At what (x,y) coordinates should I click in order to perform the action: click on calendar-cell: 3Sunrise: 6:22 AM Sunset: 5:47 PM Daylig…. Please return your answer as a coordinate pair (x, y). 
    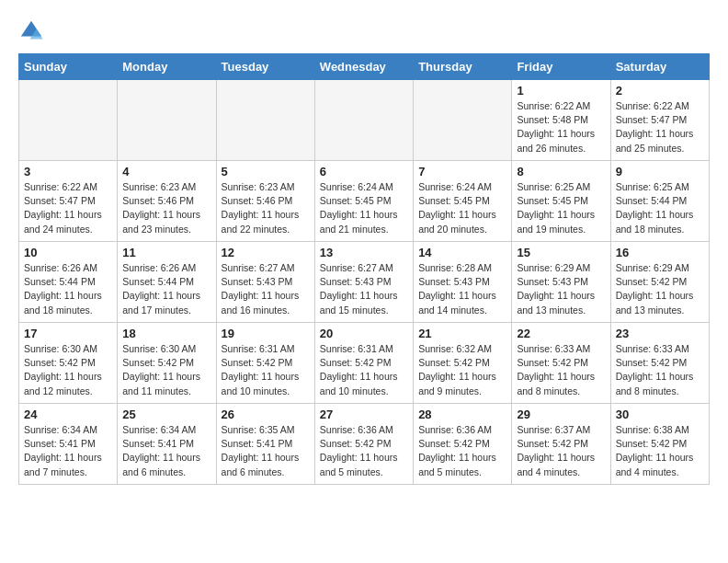
    Looking at the image, I should click on (68, 201).